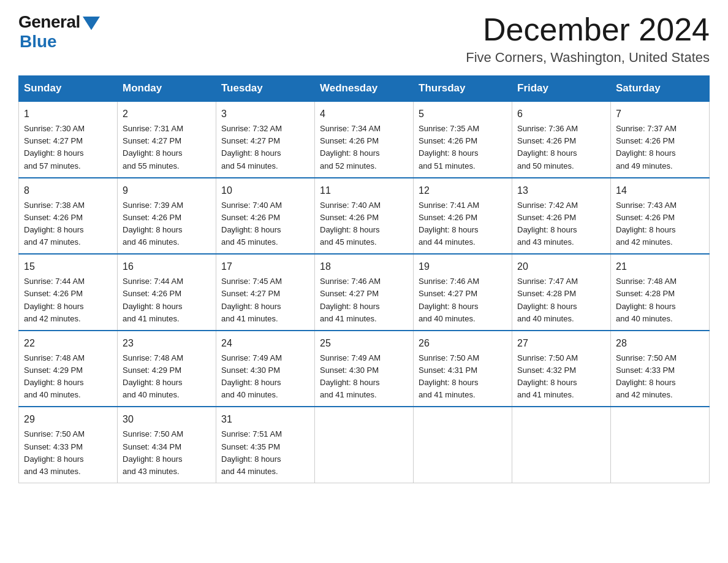  I want to click on day-number: 18, so click(364, 267).